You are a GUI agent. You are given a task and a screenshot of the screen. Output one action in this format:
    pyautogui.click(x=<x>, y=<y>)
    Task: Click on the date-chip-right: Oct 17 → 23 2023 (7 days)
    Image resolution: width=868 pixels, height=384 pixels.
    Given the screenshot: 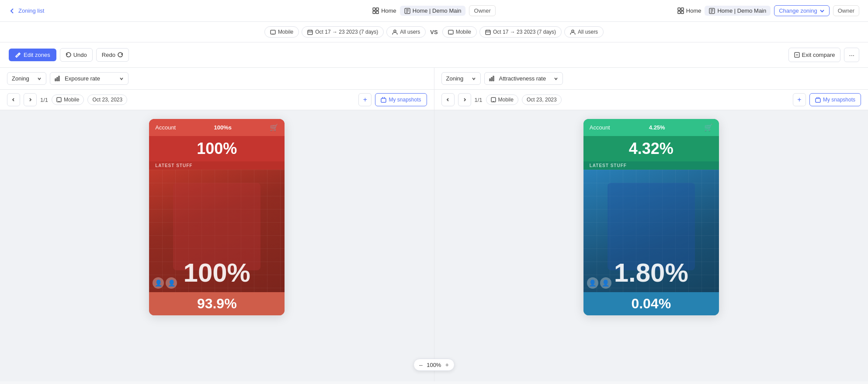 What is the action you would take?
    pyautogui.click(x=521, y=32)
    